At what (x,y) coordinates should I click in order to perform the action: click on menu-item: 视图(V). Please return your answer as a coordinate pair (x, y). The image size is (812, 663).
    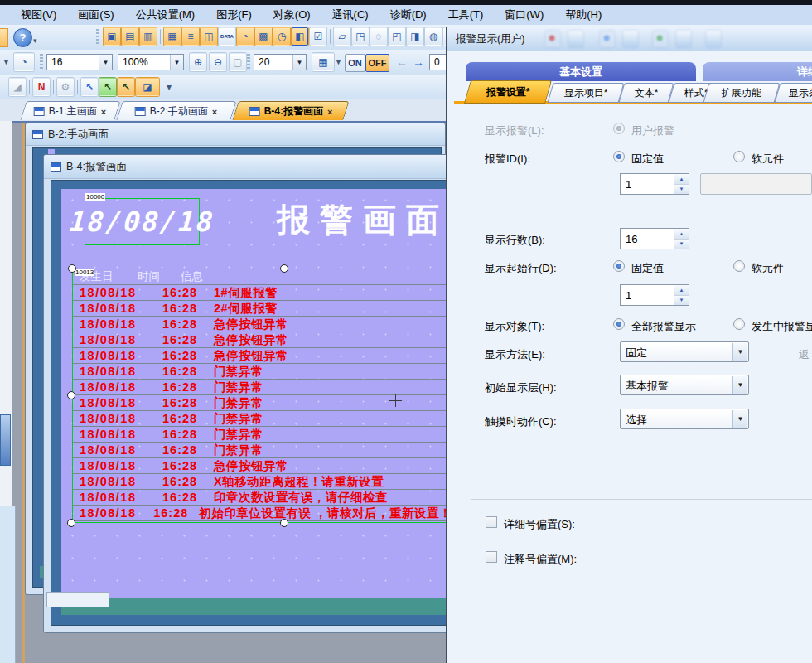
    Looking at the image, I should click on (38, 15).